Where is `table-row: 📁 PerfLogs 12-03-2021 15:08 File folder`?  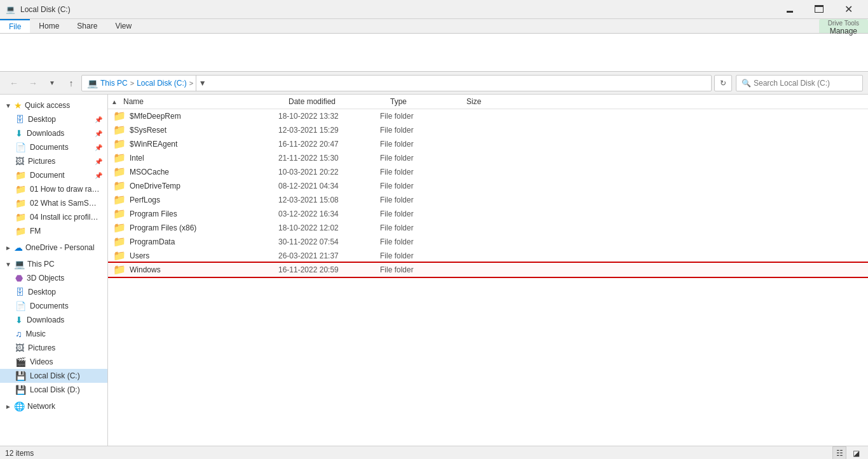 table-row: 📁 PerfLogs 12-03-2021 15:08 File folder is located at coordinates (488, 200).